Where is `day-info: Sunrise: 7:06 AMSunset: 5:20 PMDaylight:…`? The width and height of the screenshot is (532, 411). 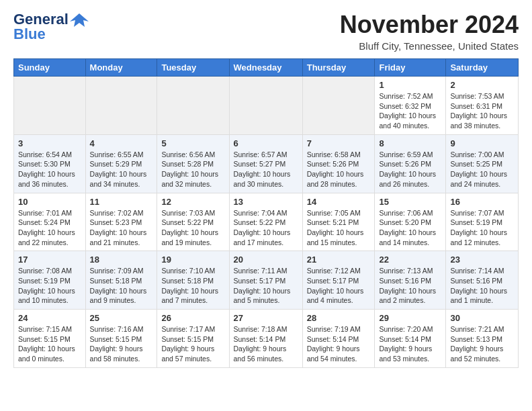
day-info: Sunrise: 7:06 AMSunset: 5:20 PMDaylight:… is located at coordinates (410, 228).